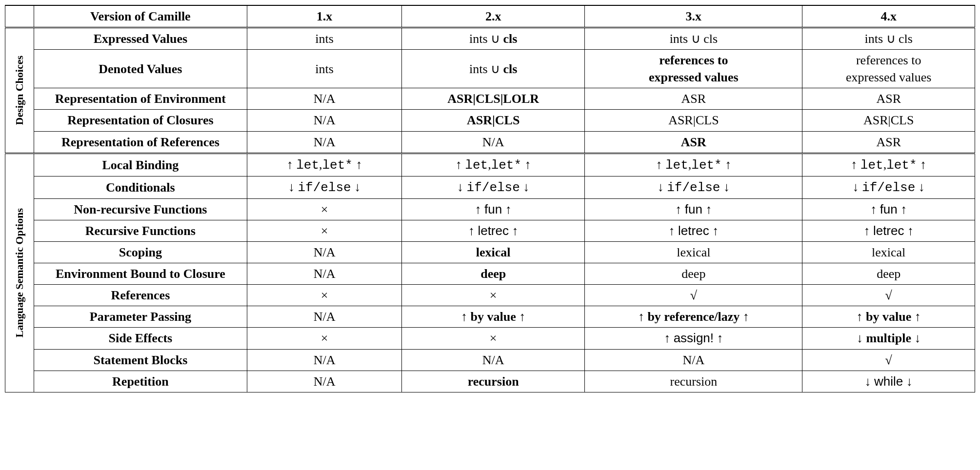  What do you see at coordinates (494, 69) in the screenshot?
I see `denoted-v2: ints ∪ cls` at bounding box center [494, 69].